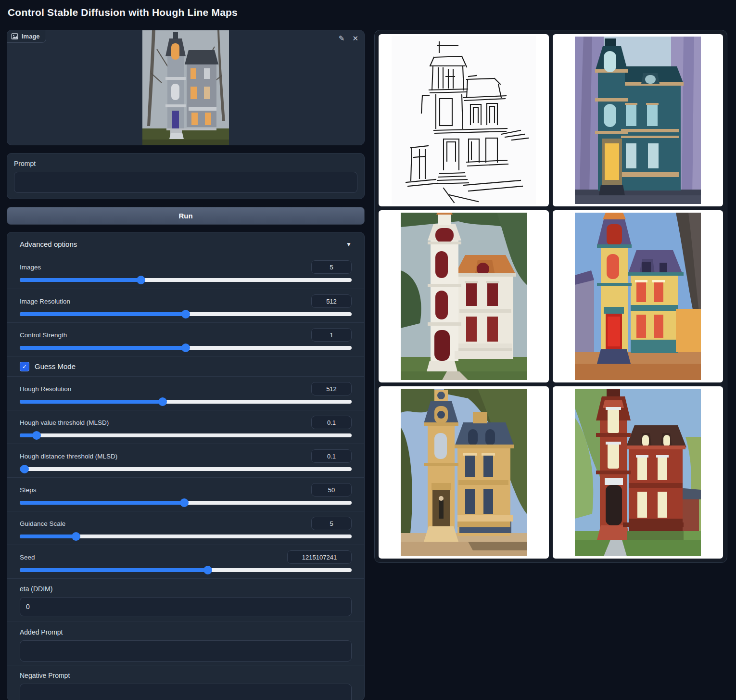 This screenshot has height=700, width=736. What do you see at coordinates (186, 435) in the screenshot?
I see `hough-value-threshold-slider` at bounding box center [186, 435].